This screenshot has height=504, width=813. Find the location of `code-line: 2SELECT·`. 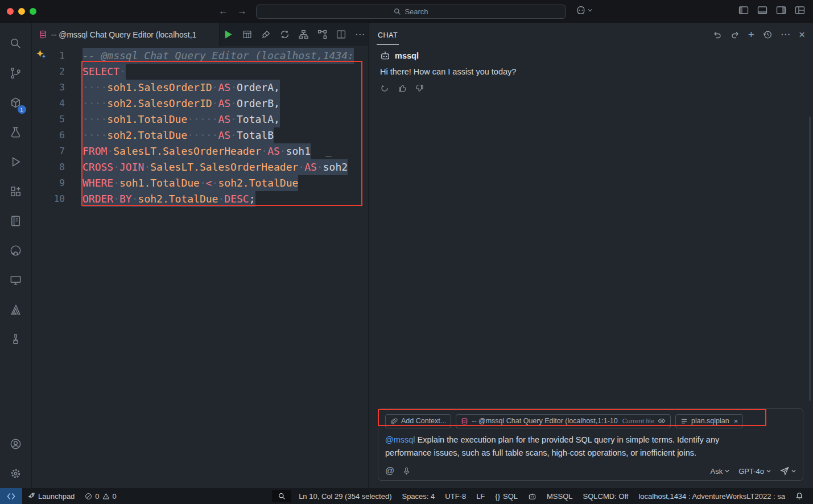

code-line: 2SELECT· is located at coordinates (200, 72).